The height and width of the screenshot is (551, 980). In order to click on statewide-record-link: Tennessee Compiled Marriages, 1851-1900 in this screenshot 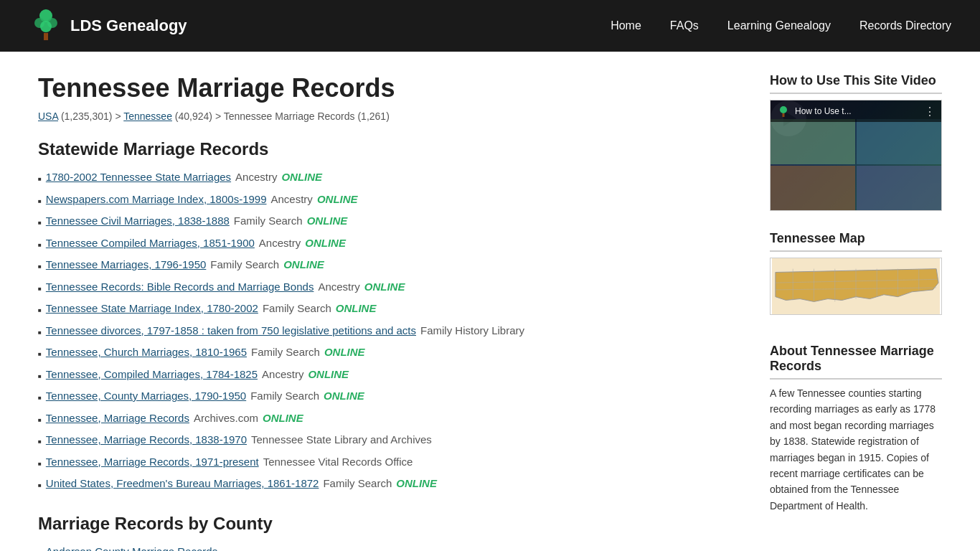, I will do `click(151, 244)`.